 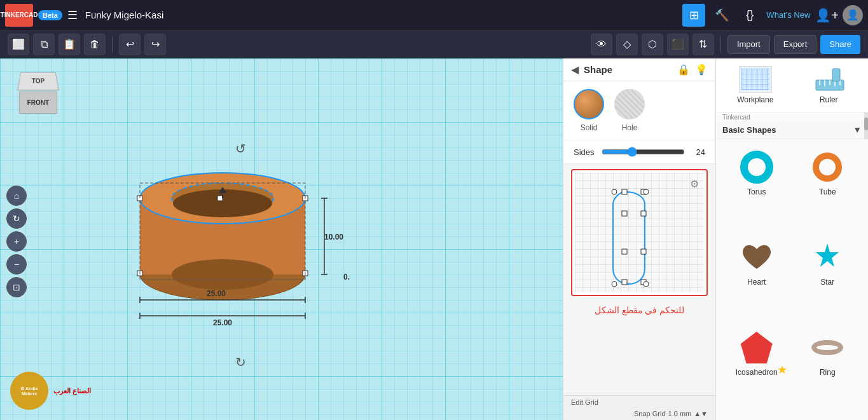 What do you see at coordinates (828, 189) in the screenshot?
I see `shape-item-tube: Tube` at bounding box center [828, 189].